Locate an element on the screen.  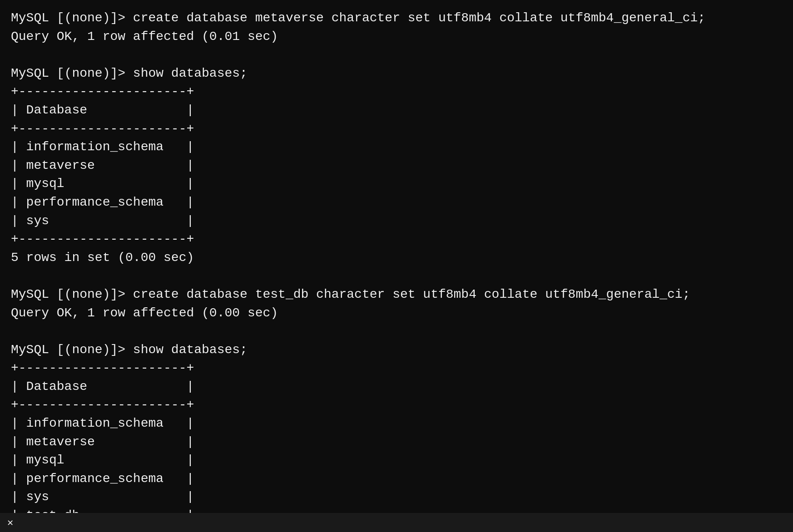
terminal-line: Query OK, 1 row affected (0.00 sec) is located at coordinates (396, 313).